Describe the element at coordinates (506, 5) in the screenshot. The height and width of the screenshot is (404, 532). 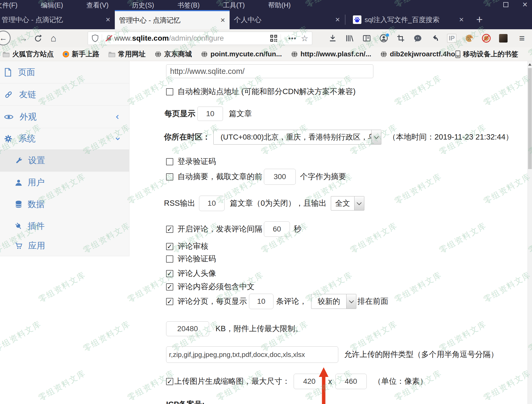
I see `maximize-button` at that location.